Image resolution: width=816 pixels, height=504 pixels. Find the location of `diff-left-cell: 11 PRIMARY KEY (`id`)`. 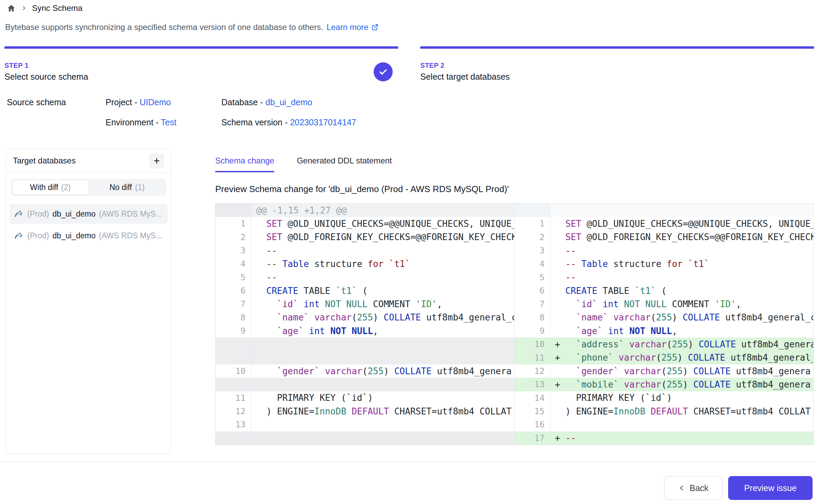

diff-left-cell: 11 PRIMARY KEY (`id`) is located at coordinates (365, 398).